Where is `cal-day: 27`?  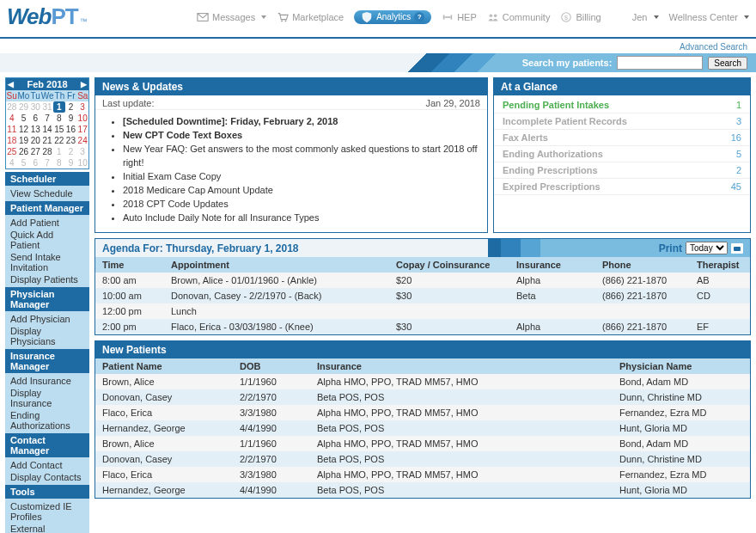 cal-day: 27 is located at coordinates (35, 151).